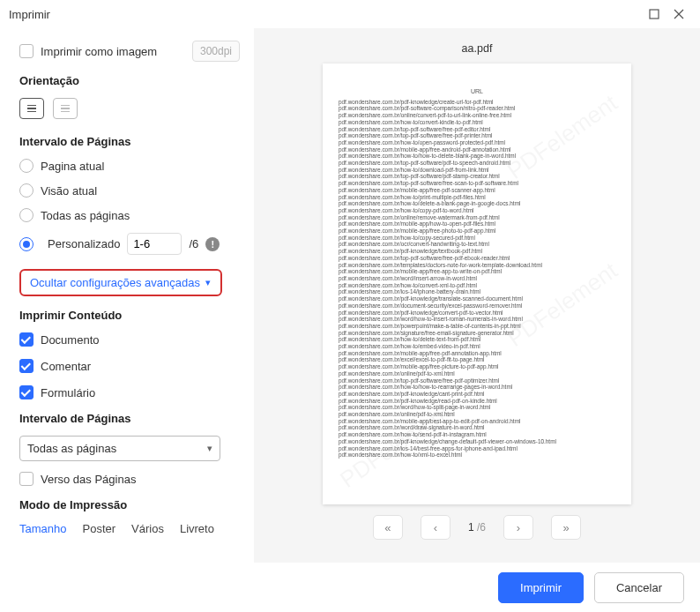 The width and height of the screenshot is (700, 612). Describe the element at coordinates (477, 102) in the screenshot. I see `url-line: pdf.wondershare.com.br/pdf-knowledge/cre…` at that location.